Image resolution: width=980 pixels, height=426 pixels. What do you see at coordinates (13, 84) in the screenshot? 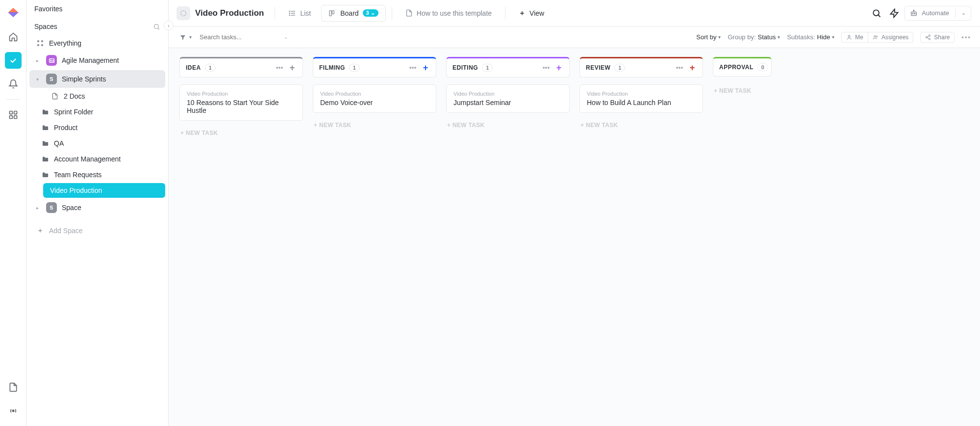
I see `notifications-icon` at bounding box center [13, 84].